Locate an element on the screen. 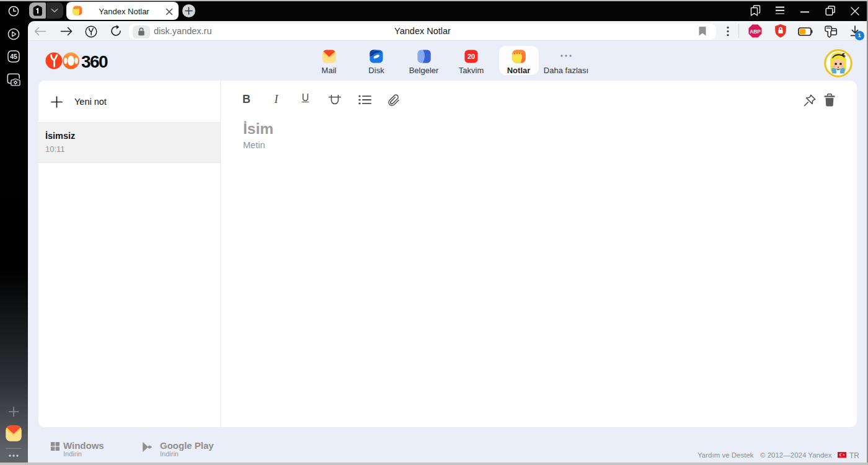  svg-text: 45 is located at coordinates (14, 56).